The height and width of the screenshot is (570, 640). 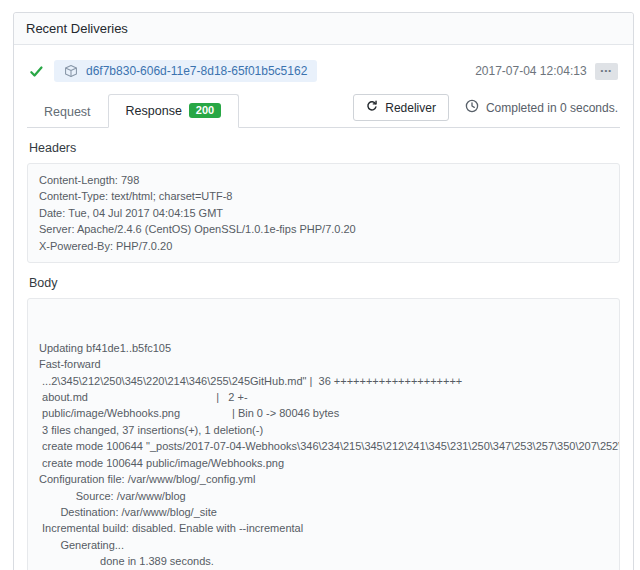 What do you see at coordinates (324, 148) in the screenshot?
I see `headers-label: Headers` at bounding box center [324, 148].